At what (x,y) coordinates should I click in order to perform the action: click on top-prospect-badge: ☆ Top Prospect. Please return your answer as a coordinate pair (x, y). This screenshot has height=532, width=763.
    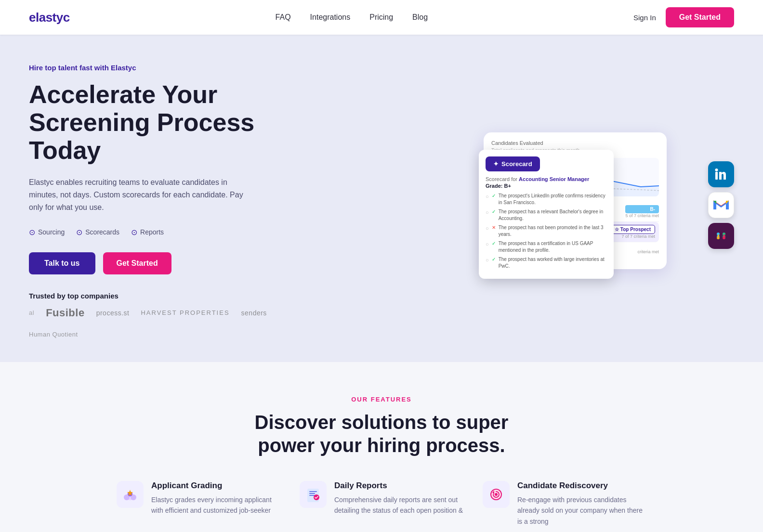
    Looking at the image, I should click on (633, 229).